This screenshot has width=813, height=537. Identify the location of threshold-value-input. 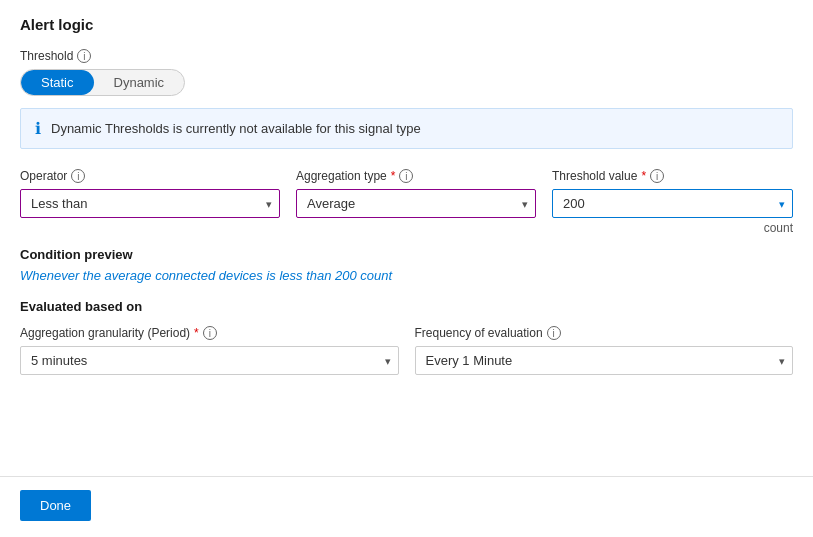
(672, 204).